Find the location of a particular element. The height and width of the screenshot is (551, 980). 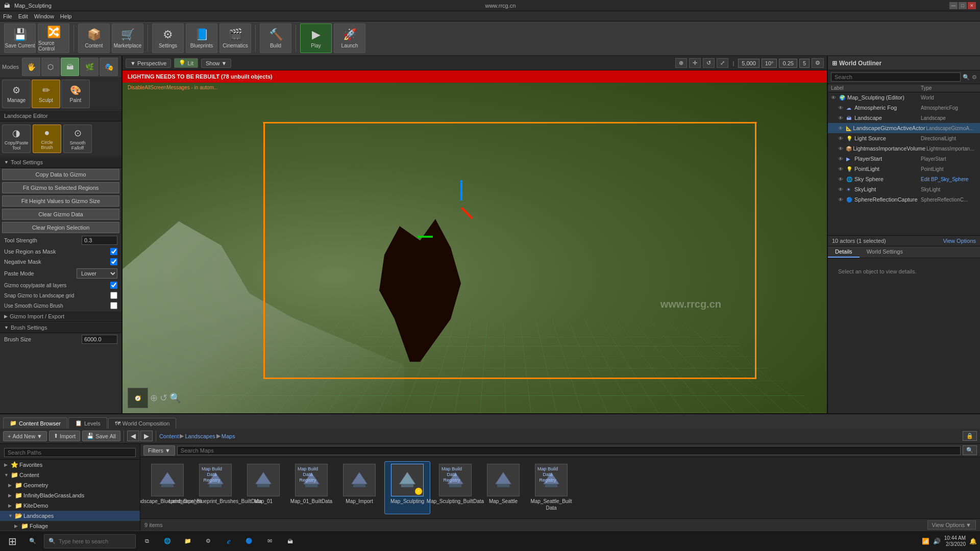

settings-icon: ⚙ is located at coordinates (974, 78).